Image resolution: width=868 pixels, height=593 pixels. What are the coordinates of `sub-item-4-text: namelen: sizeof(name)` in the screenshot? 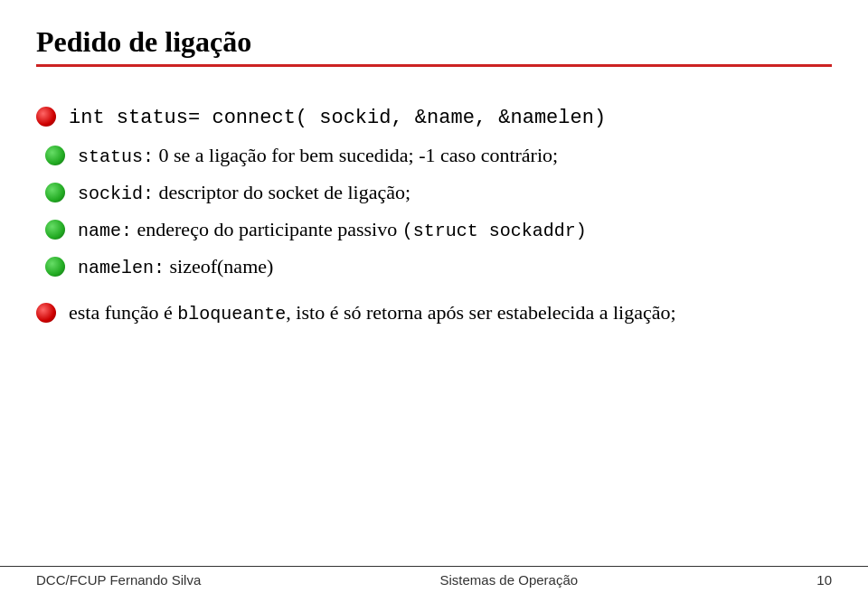 It's located at (175, 268).